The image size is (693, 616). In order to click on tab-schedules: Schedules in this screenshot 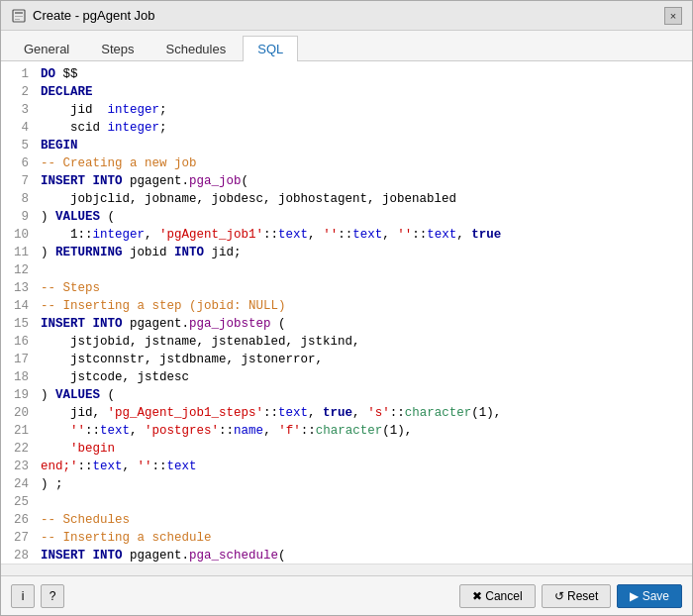, I will do `click(196, 49)`.